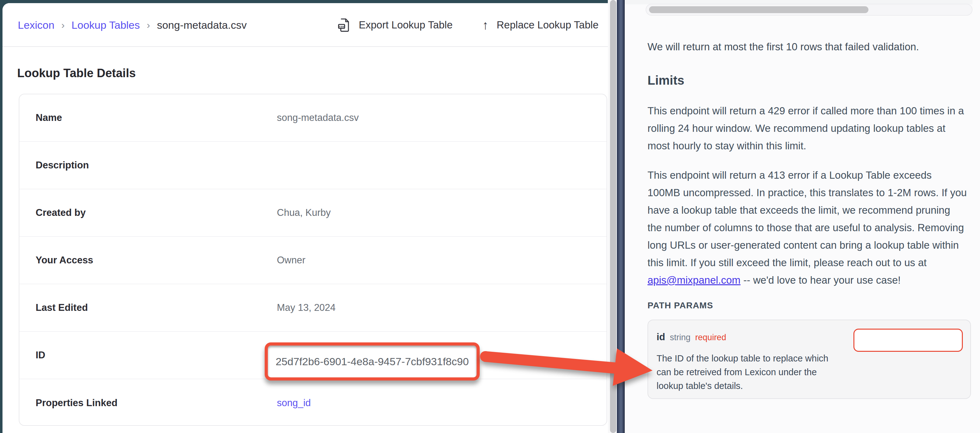 The height and width of the screenshot is (433, 980). Describe the element at coordinates (313, 355) in the screenshot. I see `table-row-id: ID 25d7f2b6-6901-4e8a-9457-7cbf931f8c90` at that location.